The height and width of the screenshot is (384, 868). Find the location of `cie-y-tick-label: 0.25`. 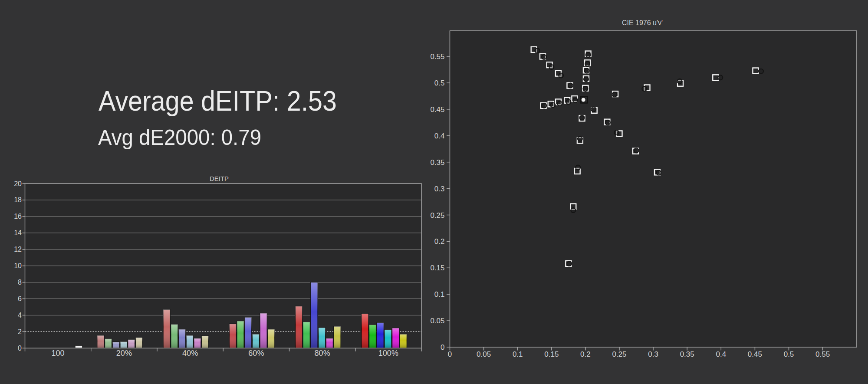

cie-y-tick-label: 0.25 is located at coordinates (437, 215).